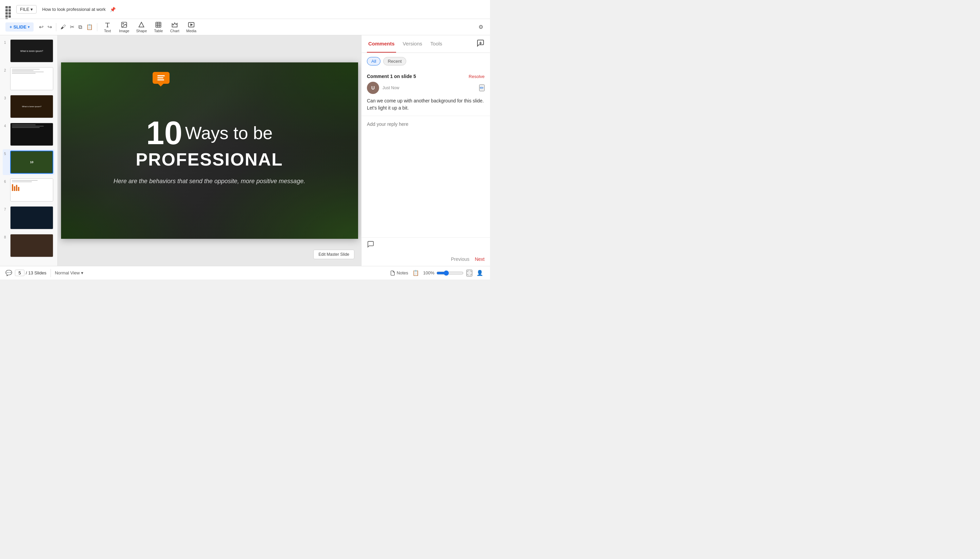  What do you see at coordinates (426, 44) in the screenshot?
I see `panel-tabs: Comments Versions Tools` at bounding box center [426, 44].